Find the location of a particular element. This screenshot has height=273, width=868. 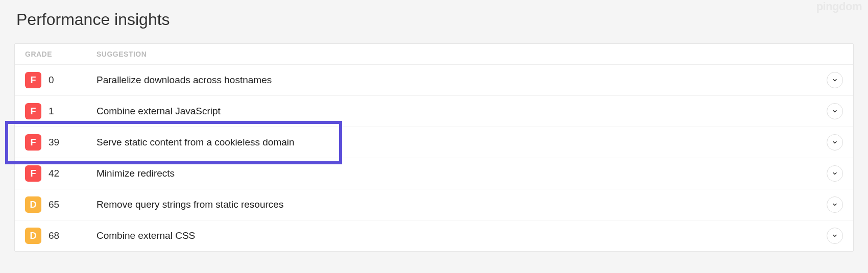

suggestion-text: Remove query strings from static resourc… is located at coordinates (462, 205).